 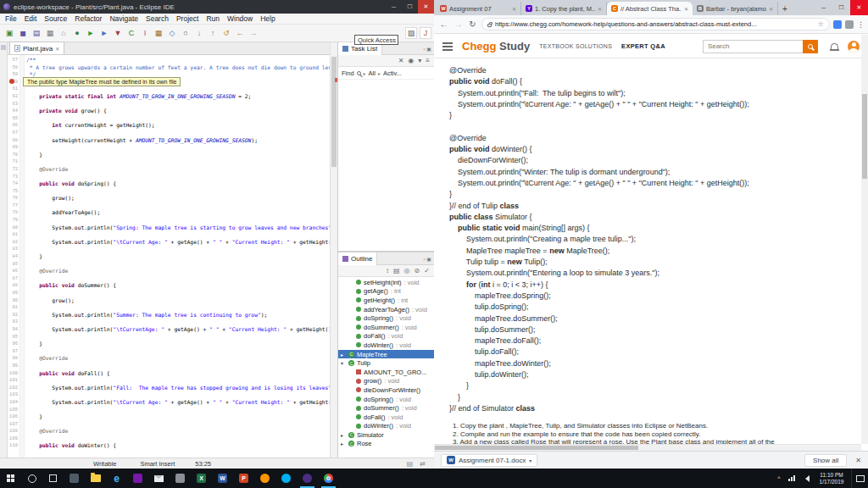 What do you see at coordinates (387, 363) in the screenshot?
I see `outline-item: ▾CTulip` at bounding box center [387, 363].